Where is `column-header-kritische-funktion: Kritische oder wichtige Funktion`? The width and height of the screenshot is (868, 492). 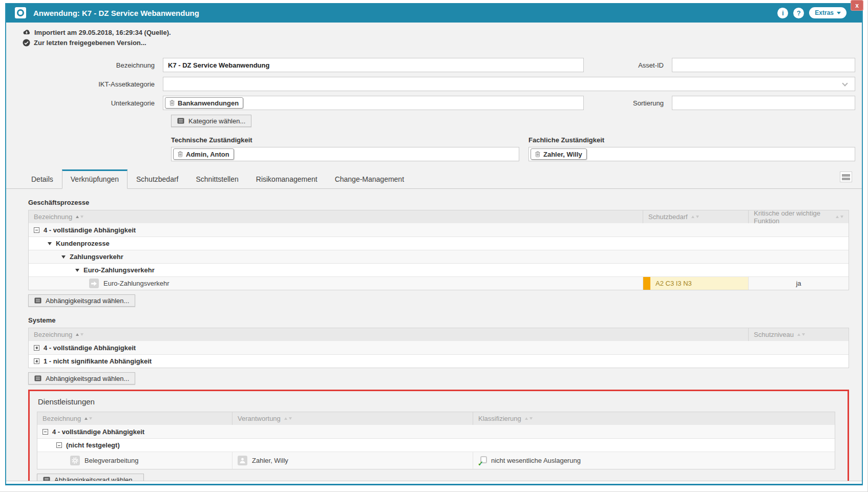
column-header-kritische-funktion: Kritische oder wichtige Funktion is located at coordinates (798, 217).